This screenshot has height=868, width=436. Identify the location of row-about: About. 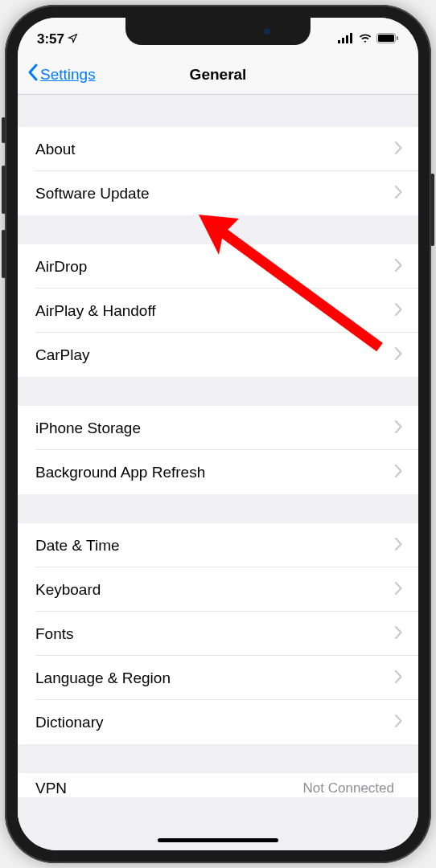
(218, 149).